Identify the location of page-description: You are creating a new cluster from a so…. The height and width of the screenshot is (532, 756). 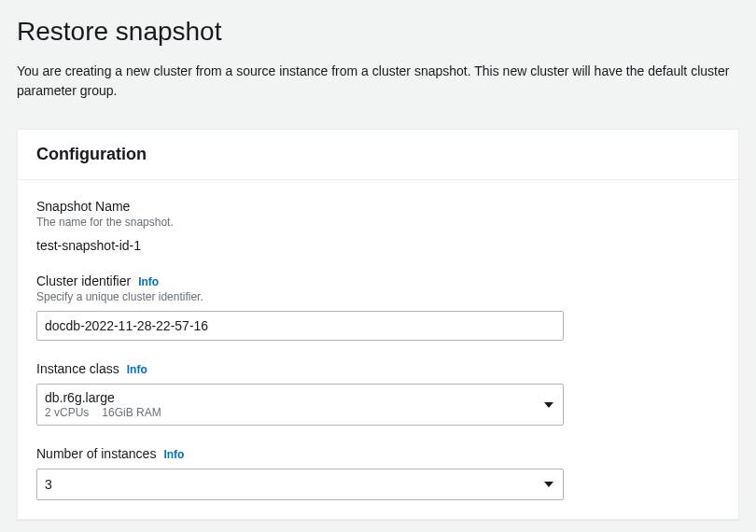
(378, 81).